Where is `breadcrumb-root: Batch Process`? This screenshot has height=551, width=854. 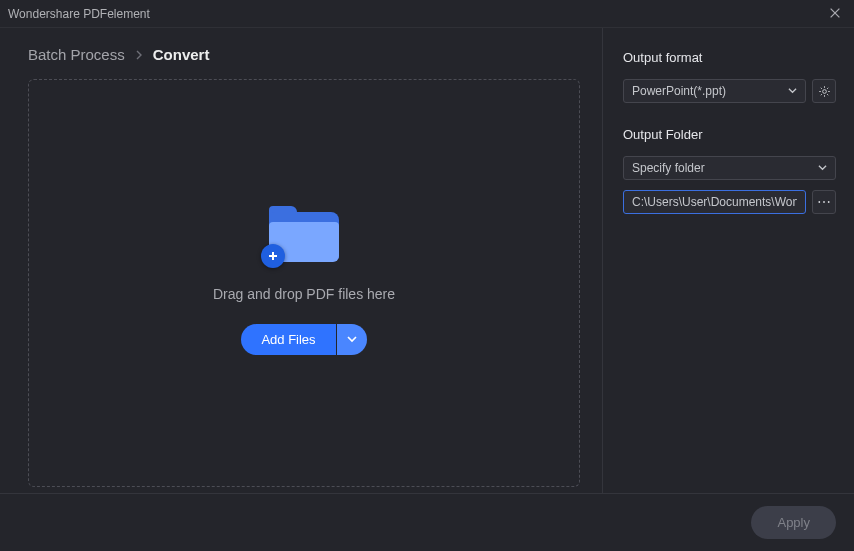
breadcrumb-root: Batch Process is located at coordinates (76, 54).